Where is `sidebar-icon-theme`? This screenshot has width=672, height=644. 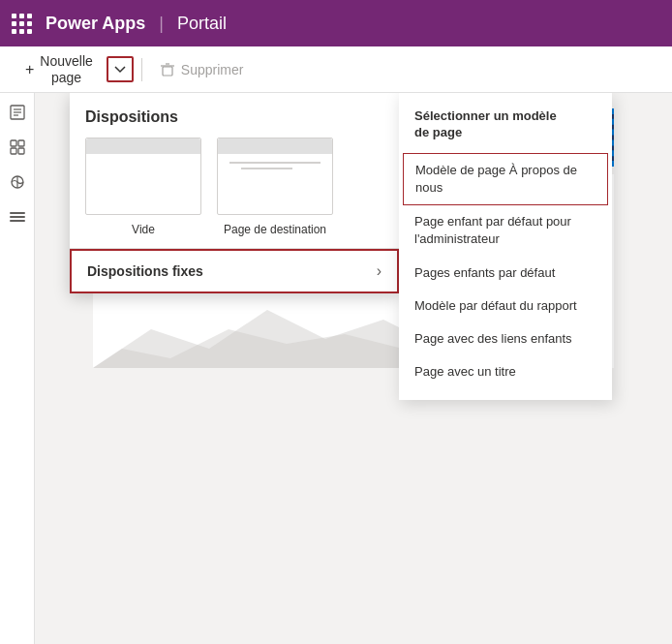 sidebar-icon-theme is located at coordinates (17, 182).